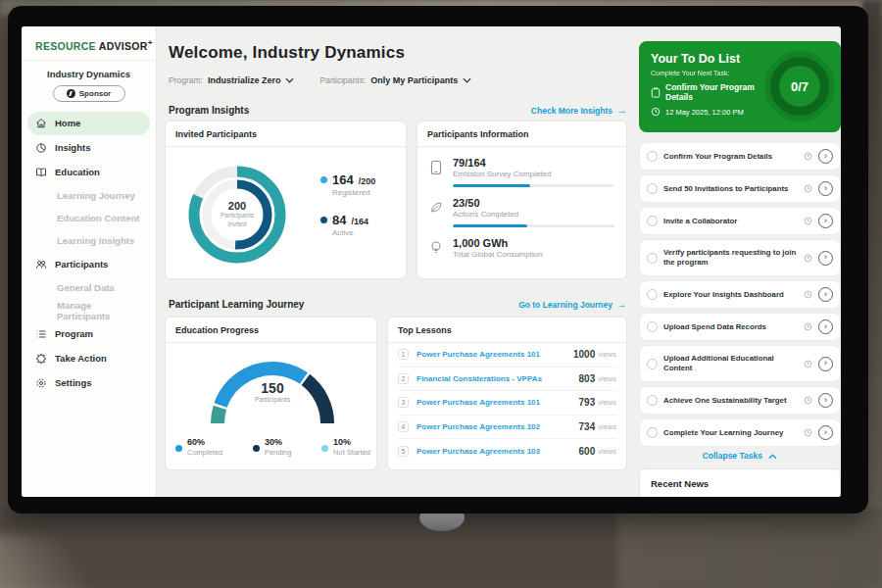 Image resolution: width=882 pixels, height=588 pixels. What do you see at coordinates (588, 378) in the screenshot?
I see `lesson-views: 803` at bounding box center [588, 378].